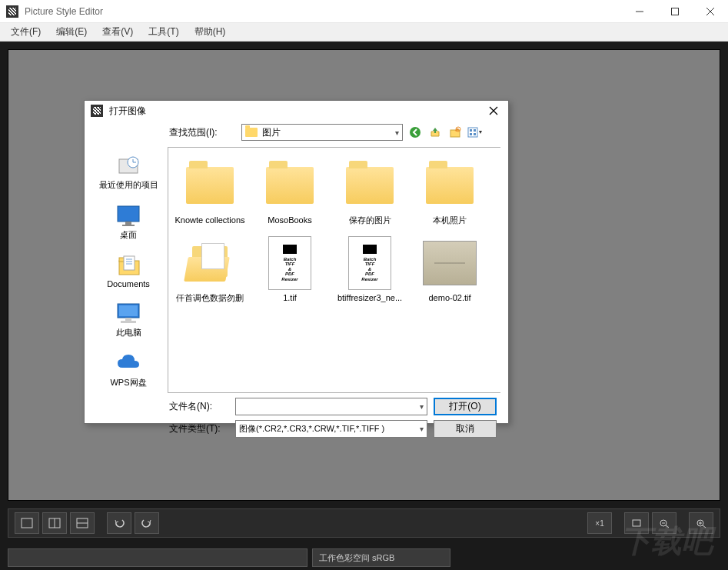 This screenshot has height=570, width=728. Describe the element at coordinates (290, 194) in the screenshot. I see `file-item: MosoBooks` at that location.